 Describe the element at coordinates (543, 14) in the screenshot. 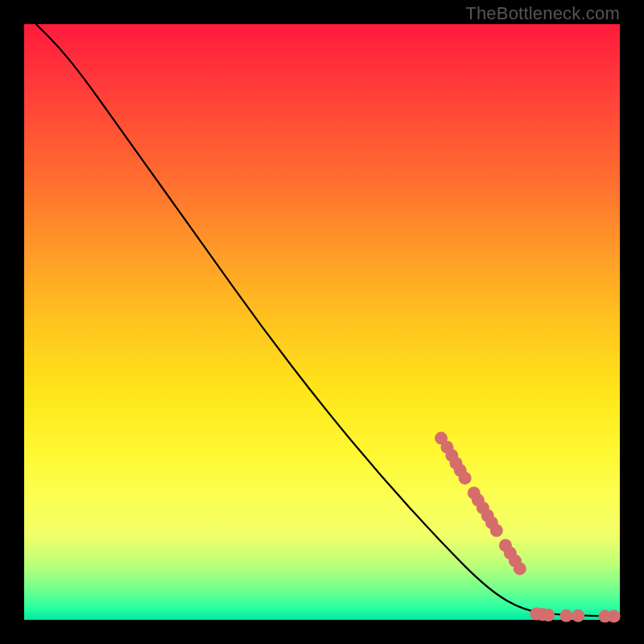

I see `watermark-text: TheBottleneck.com` at that location.